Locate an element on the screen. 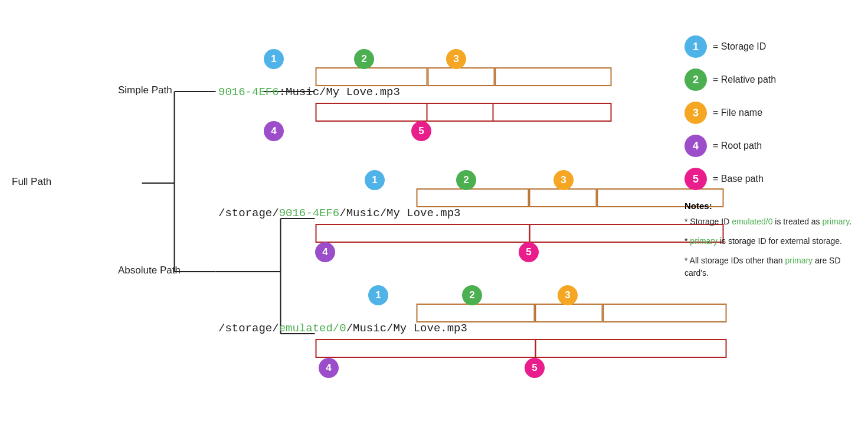  simple-path-text: 9016-4EF6:Music/My Love.mp3 is located at coordinates (309, 92).